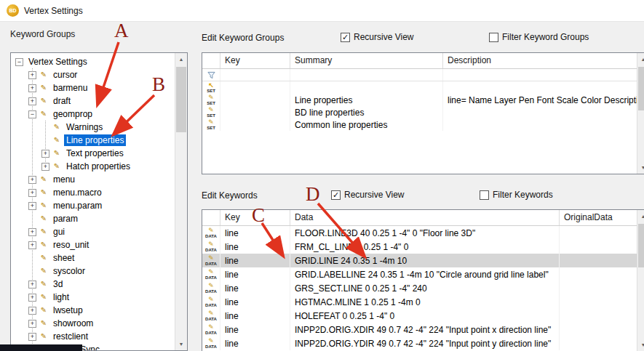 This screenshot has width=644, height=351. I want to click on column-header-data: Data, so click(425, 218).